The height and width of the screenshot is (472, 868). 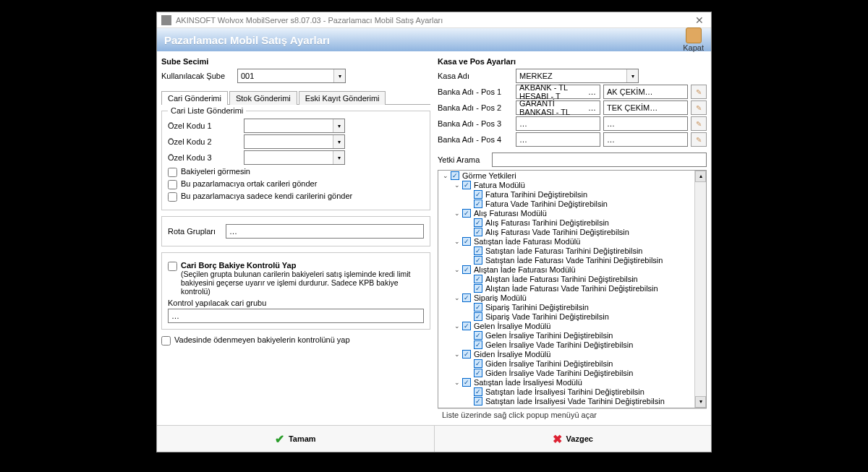 What do you see at coordinates (325, 231) in the screenshot?
I see `rota-input: …` at bounding box center [325, 231].